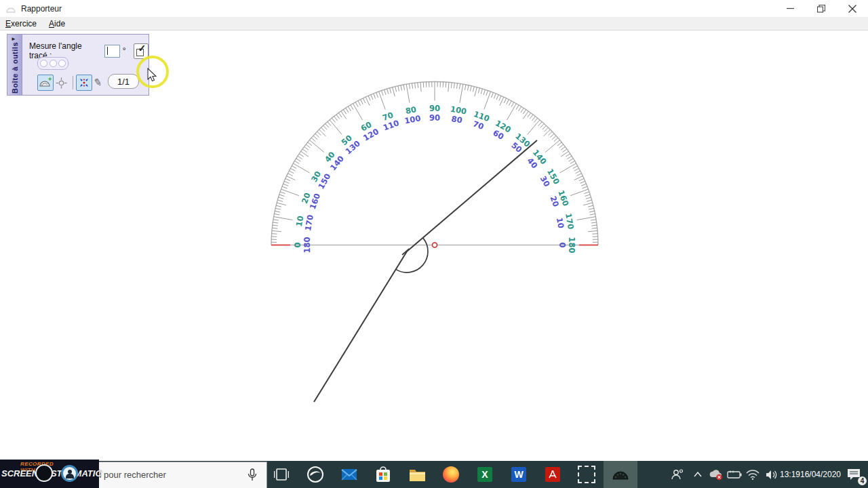 The image size is (868, 488). What do you see at coordinates (61, 83) in the screenshot?
I see `move-tool-button` at bounding box center [61, 83].